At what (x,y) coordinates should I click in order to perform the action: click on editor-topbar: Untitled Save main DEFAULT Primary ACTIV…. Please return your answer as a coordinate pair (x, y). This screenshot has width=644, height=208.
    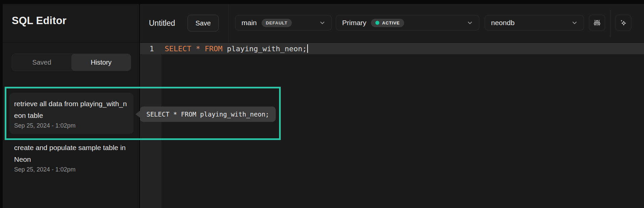
    Looking at the image, I should click on (392, 23).